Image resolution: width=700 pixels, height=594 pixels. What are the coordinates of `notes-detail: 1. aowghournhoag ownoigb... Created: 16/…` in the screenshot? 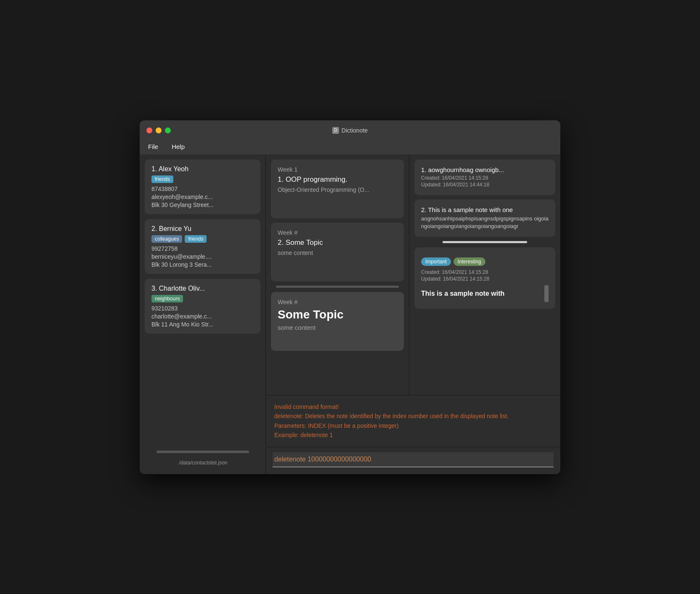 It's located at (485, 275).